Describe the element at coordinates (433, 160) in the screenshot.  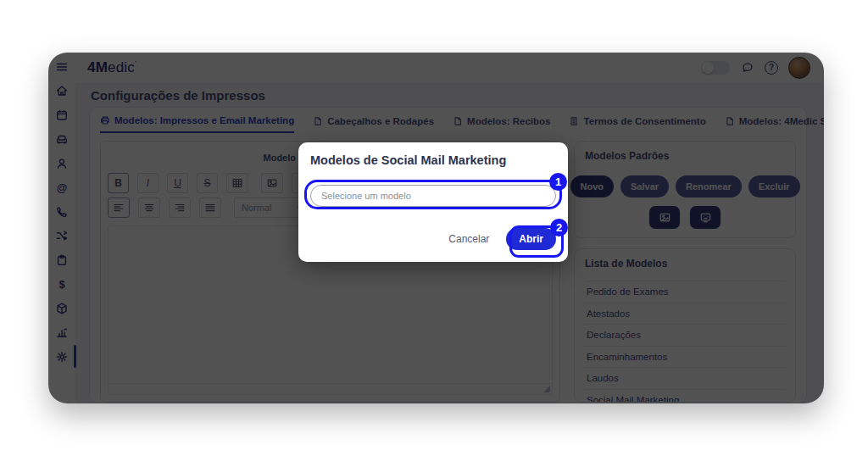
I see `modal-title: Modelos de Social Mail Marketing` at that location.